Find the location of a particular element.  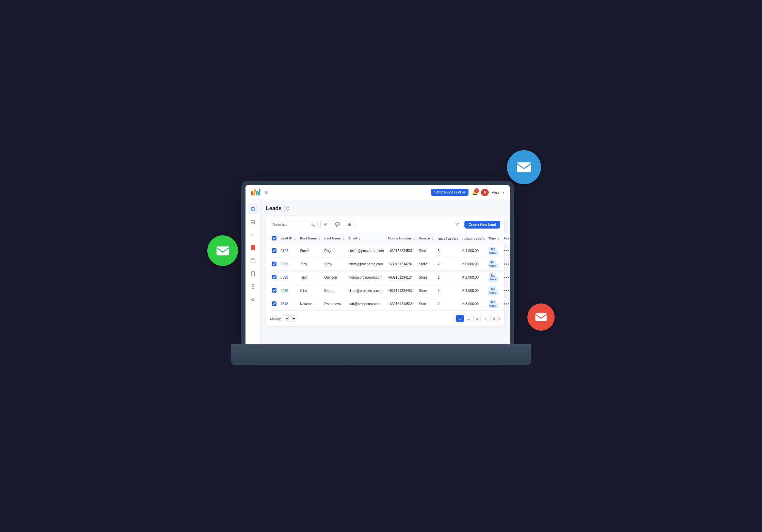

lead-id-link-0: 0123 is located at coordinates (284, 251).